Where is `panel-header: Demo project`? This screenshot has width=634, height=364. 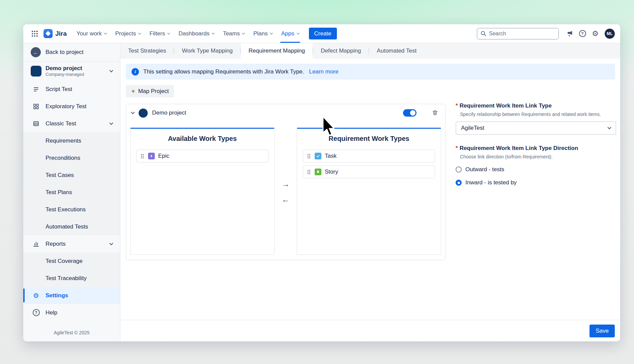 panel-header: Demo project is located at coordinates (286, 113).